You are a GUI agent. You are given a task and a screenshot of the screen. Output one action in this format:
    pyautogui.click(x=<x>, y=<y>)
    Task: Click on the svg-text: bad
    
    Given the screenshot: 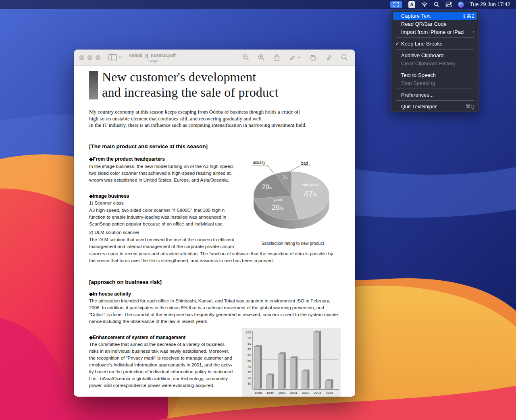 What is the action you would take?
    pyautogui.click(x=305, y=163)
    